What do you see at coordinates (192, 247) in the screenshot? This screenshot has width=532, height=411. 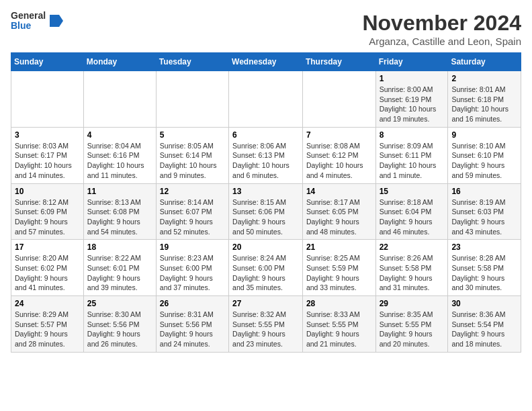 I see `day-number: 19` at bounding box center [192, 247].